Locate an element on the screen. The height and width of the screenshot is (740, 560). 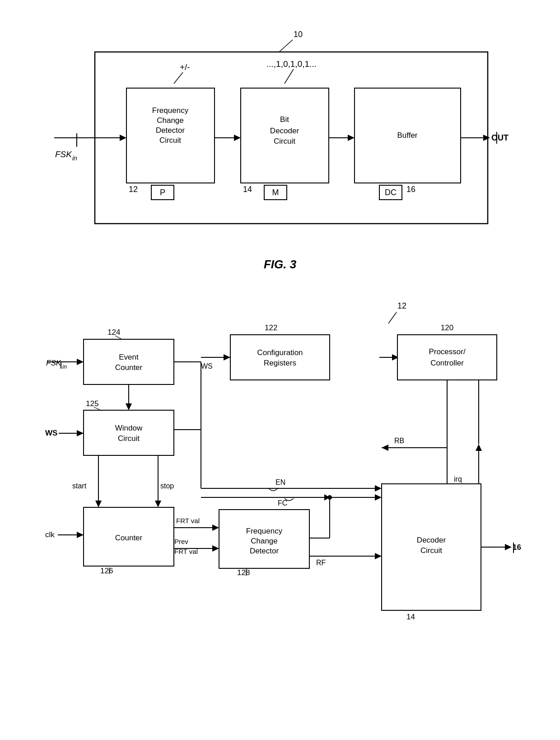
fig4-config-text2: Registers is located at coordinates (280, 363).